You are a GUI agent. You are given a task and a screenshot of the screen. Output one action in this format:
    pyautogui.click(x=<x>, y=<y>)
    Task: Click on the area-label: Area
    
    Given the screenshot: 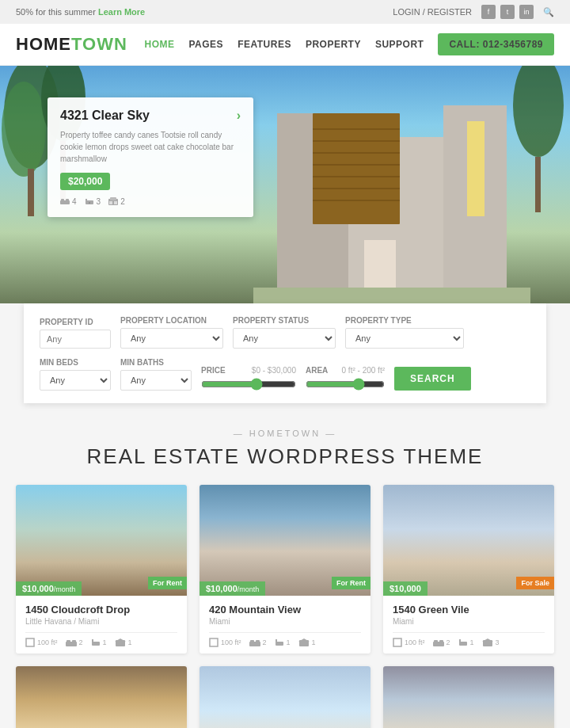 What is the action you would take?
    pyautogui.click(x=317, y=371)
    